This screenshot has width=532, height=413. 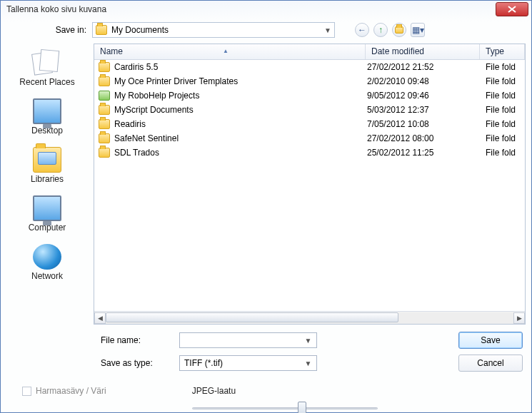 What do you see at coordinates (266, 30) in the screenshot?
I see `location-row: Save in: My Documents ▼ ← ↑ ▦▾` at bounding box center [266, 30].